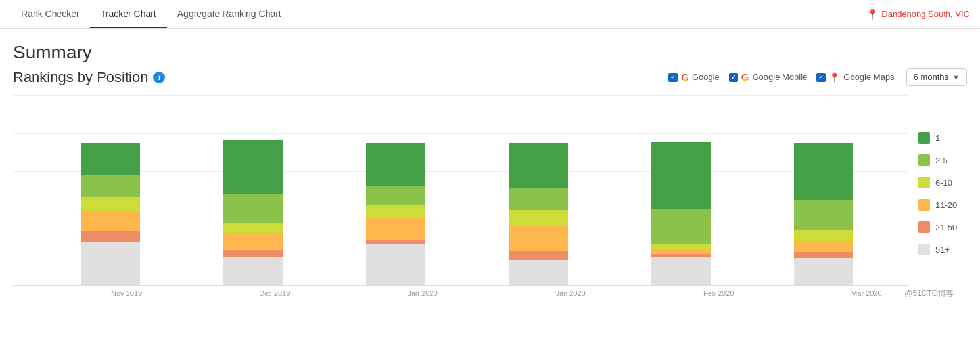  I want to click on x-label-3: Jan 2020, so click(571, 293).